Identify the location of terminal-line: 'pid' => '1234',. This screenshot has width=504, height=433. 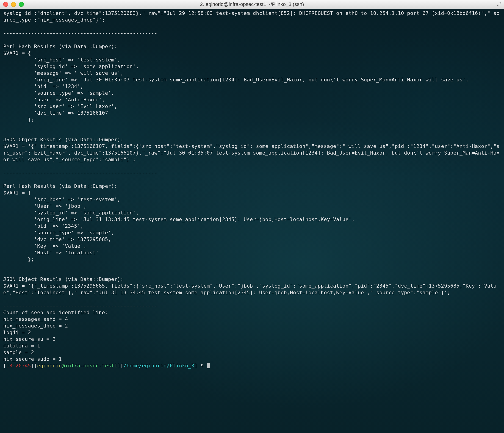
(252, 86).